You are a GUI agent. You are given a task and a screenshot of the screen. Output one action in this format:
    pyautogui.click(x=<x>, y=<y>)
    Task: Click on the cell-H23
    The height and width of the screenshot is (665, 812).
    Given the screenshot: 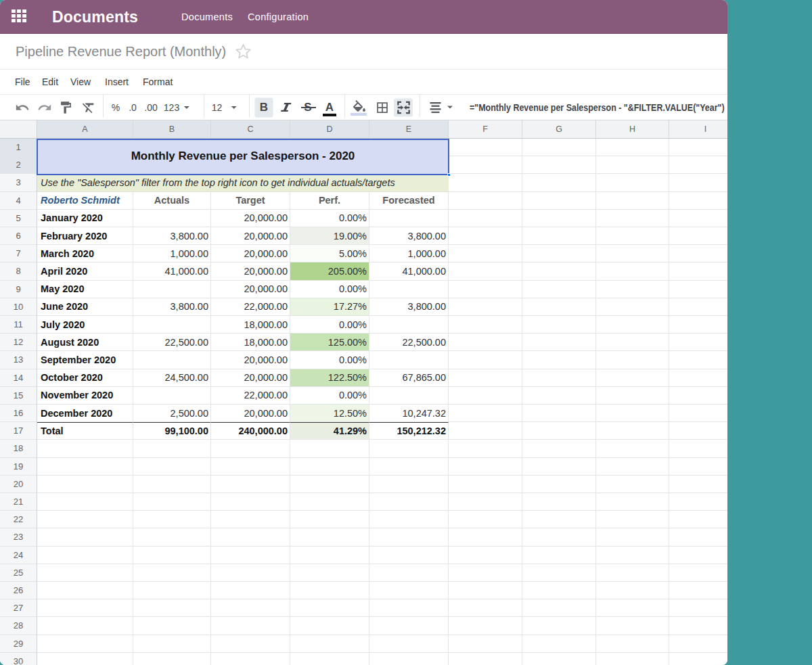 What is the action you would take?
    pyautogui.click(x=633, y=537)
    